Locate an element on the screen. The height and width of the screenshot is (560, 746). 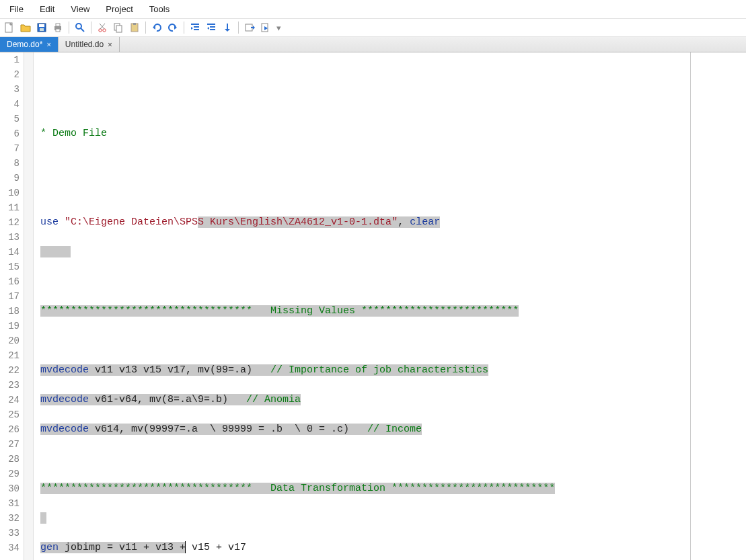
tab-label: Demo.do* is located at coordinates (24, 44).